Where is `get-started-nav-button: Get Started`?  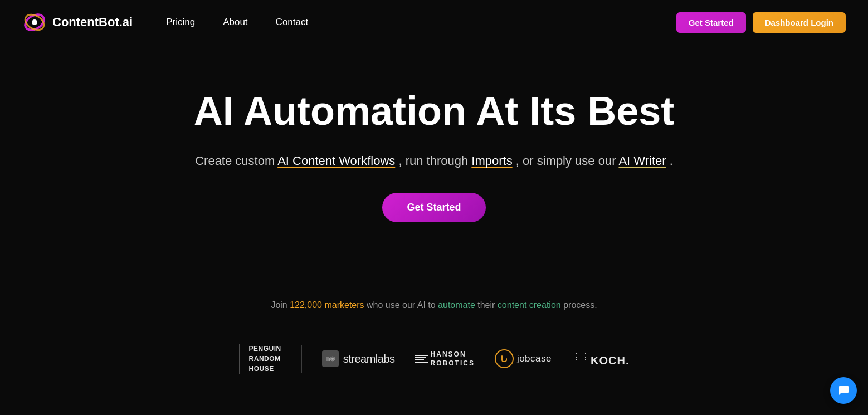
get-started-nav-button: Get Started is located at coordinates (711, 22).